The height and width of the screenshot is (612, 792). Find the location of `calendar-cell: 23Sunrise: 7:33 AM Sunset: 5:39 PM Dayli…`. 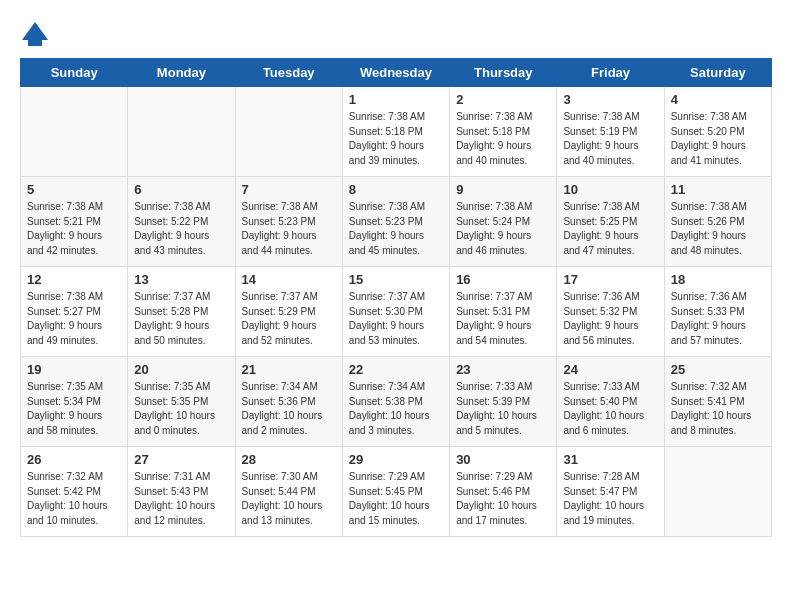

calendar-cell: 23Sunrise: 7:33 AM Sunset: 5:39 PM Dayli… is located at coordinates (504, 402).